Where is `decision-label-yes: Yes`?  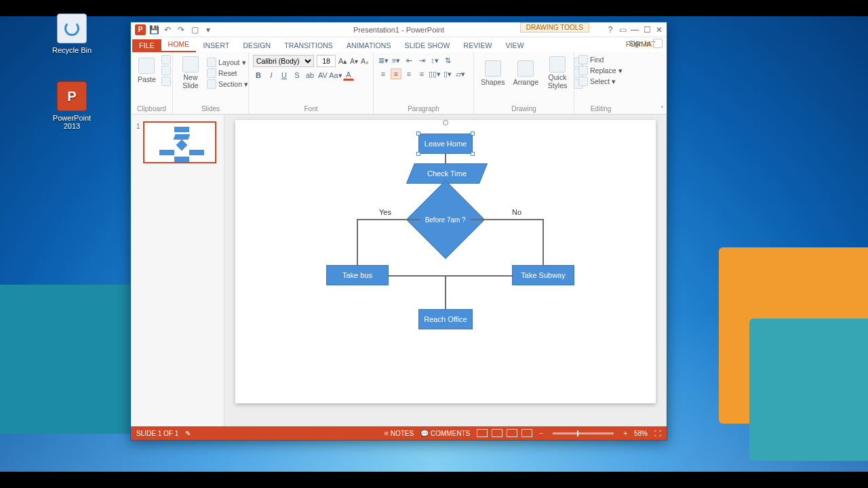 decision-label-yes: Yes is located at coordinates (385, 212).